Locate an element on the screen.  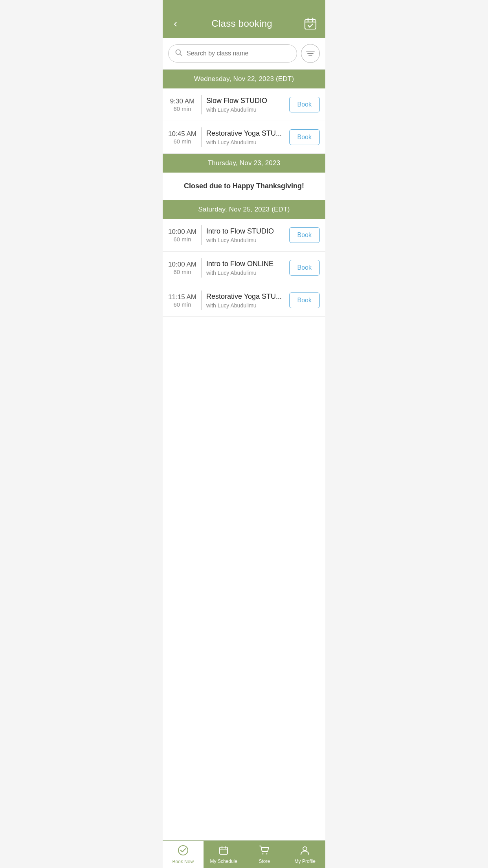
store-cart-icon is located at coordinates (264, 851).